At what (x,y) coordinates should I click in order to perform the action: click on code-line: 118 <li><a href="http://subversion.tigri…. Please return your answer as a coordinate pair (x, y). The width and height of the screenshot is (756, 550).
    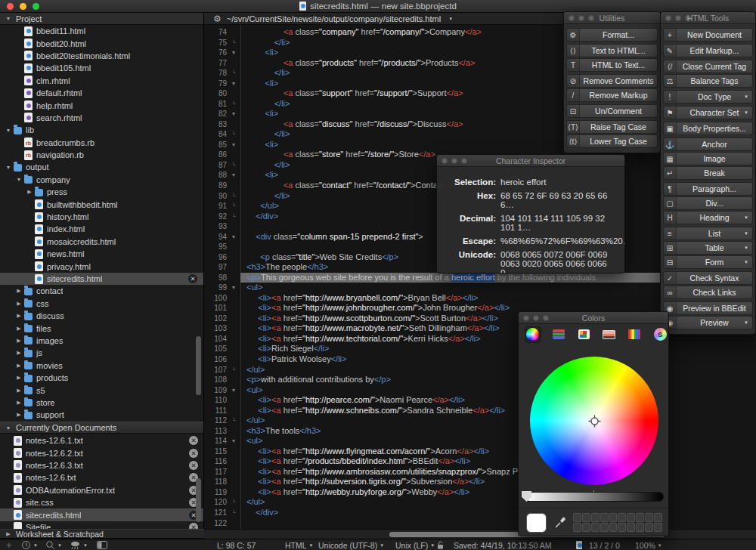
    Looking at the image, I should click on (480, 482).